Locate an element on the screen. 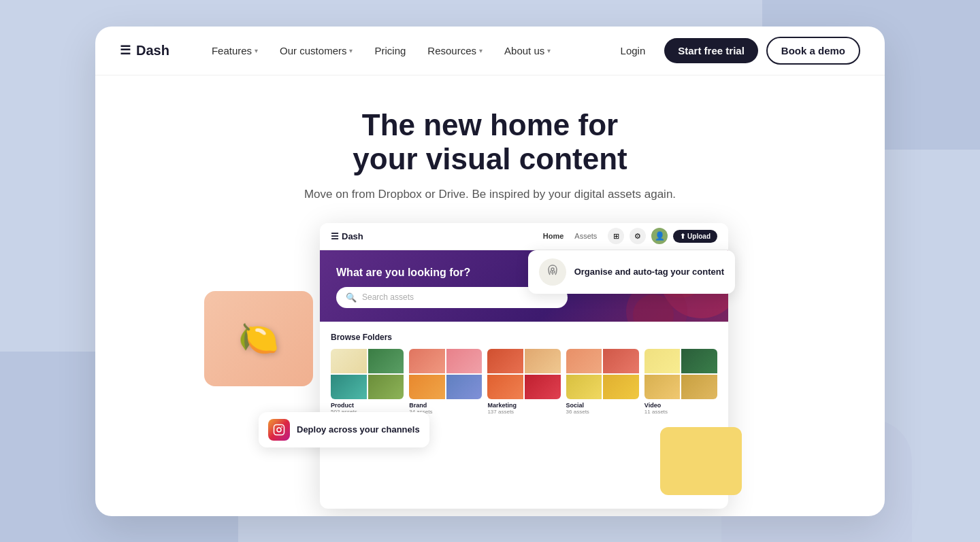 The height and width of the screenshot is (542, 980). instagram-icon is located at coordinates (279, 430).